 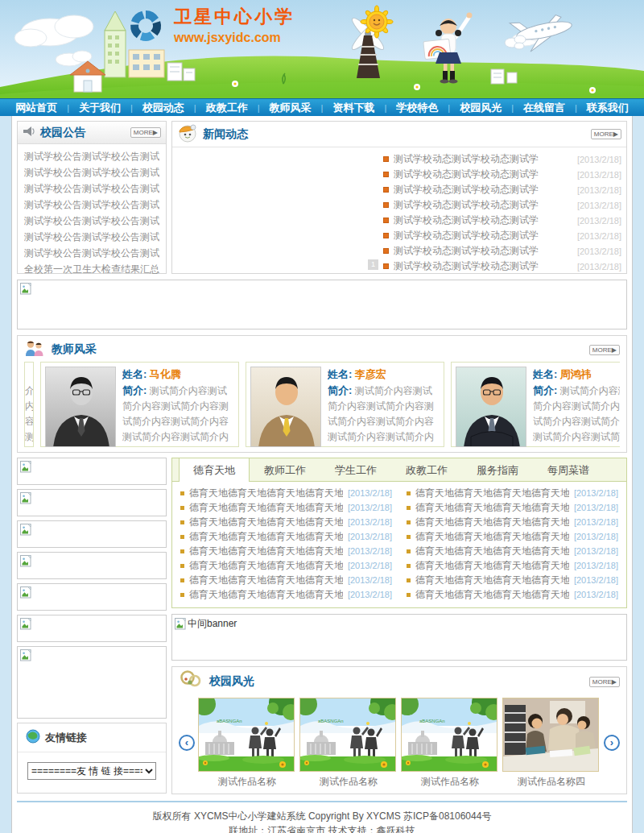 What do you see at coordinates (278, 209) in the screenshot?
I see `news-slideshow: 1` at bounding box center [278, 209].